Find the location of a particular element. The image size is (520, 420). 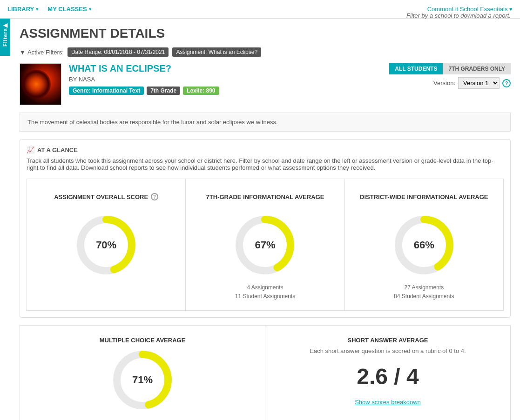

assignment-image is located at coordinates (41, 84).